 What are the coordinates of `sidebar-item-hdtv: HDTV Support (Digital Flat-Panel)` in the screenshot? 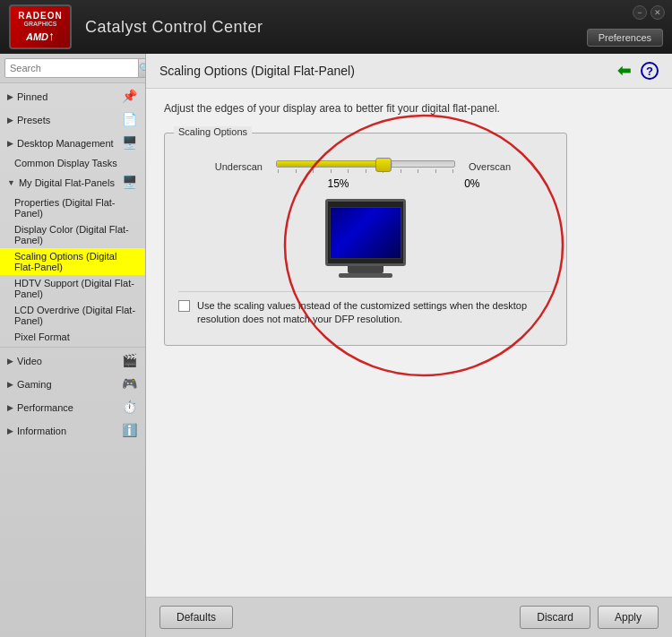 It's located at (73, 288).